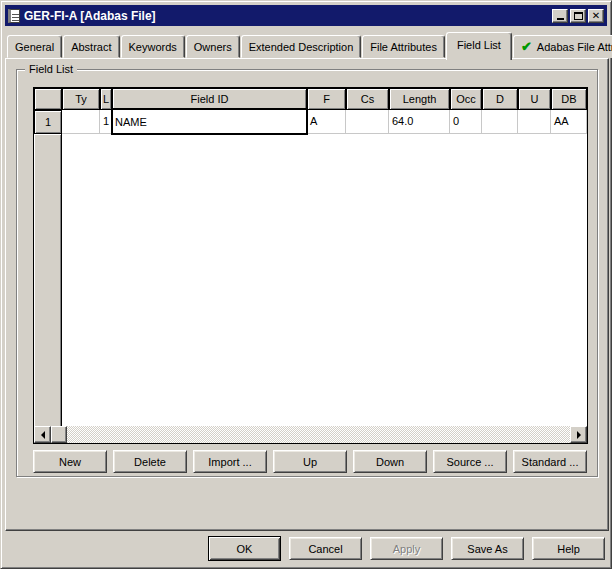 The width and height of the screenshot is (612, 569). Describe the element at coordinates (579, 435) in the screenshot. I see `scroll-right-icon` at that location.